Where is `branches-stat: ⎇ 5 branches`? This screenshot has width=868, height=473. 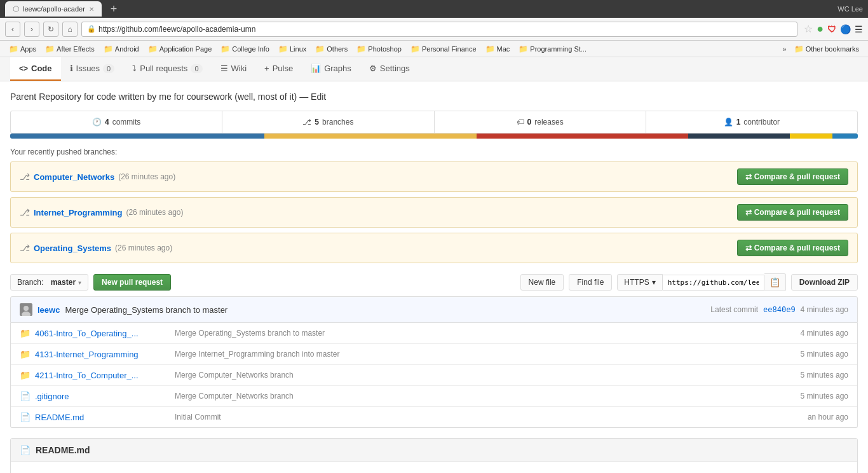 branches-stat: ⎇ 5 branches is located at coordinates (328, 122).